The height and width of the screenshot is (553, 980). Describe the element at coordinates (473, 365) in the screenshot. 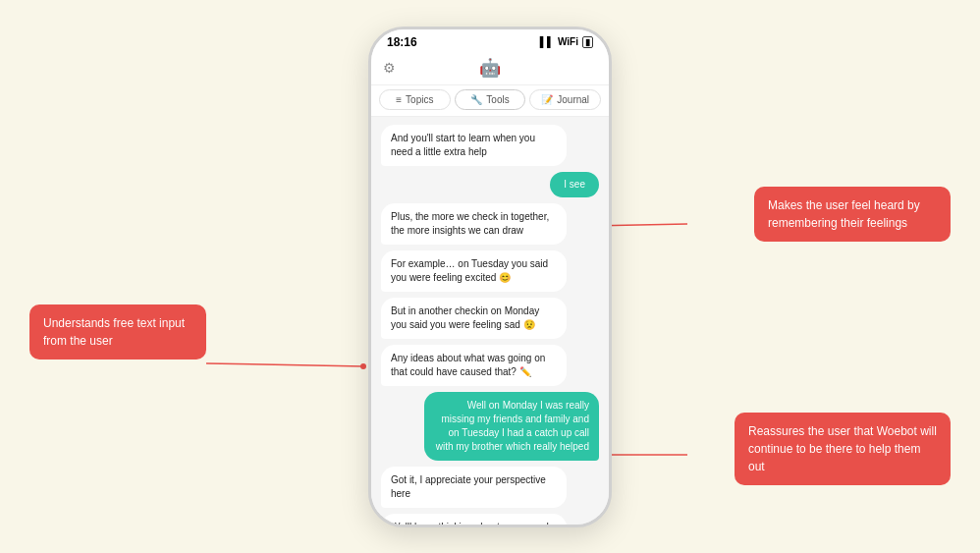

I see `message-5: Any ideas about what was going on that c…` at that location.